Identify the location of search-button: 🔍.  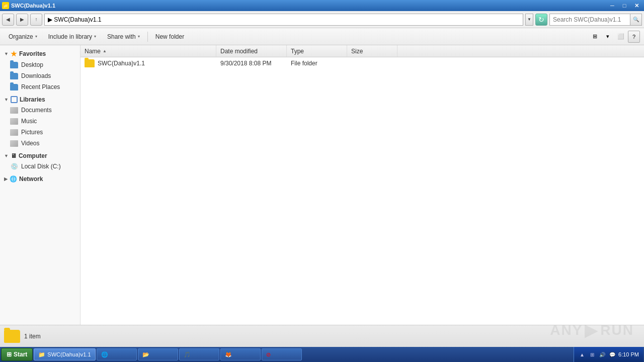
(636, 20).